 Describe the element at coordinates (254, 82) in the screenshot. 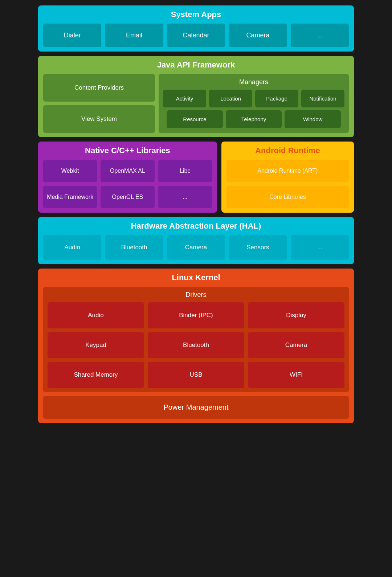

I see `managers-title: Managers` at that location.